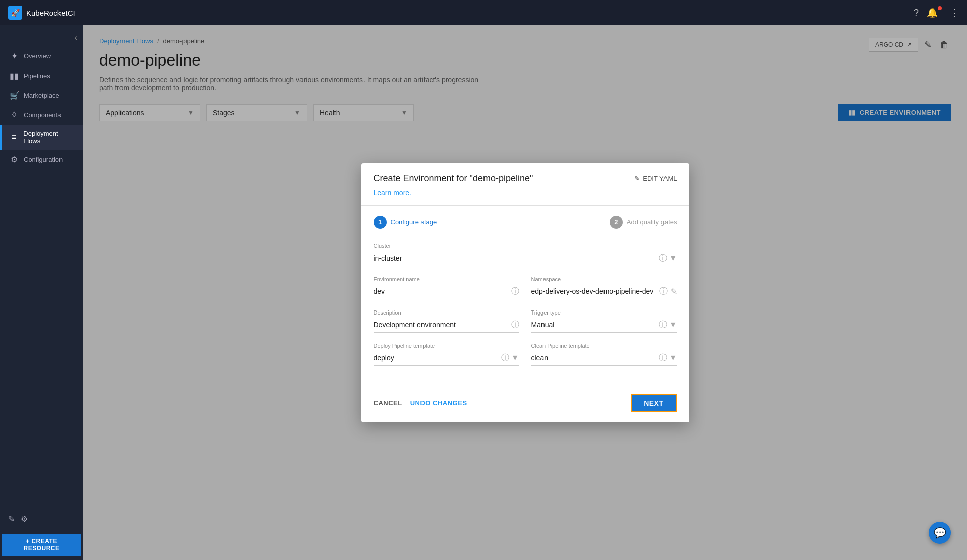 This screenshot has width=967, height=560. Describe the element at coordinates (525, 206) in the screenshot. I see `modal-divider` at that location.